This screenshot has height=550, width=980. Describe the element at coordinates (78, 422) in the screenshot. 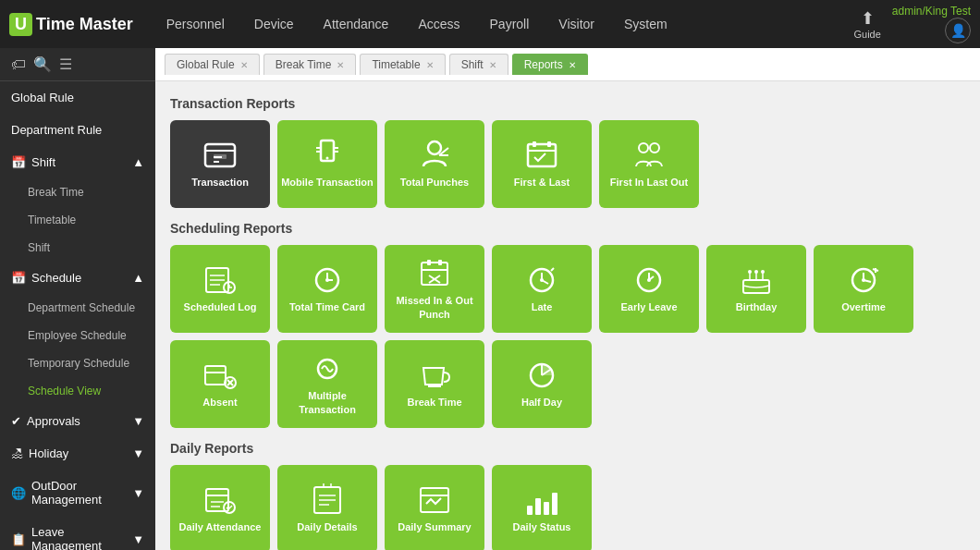

I see `sidebar-section-approvals: ✔ Approvals ▼` at that location.